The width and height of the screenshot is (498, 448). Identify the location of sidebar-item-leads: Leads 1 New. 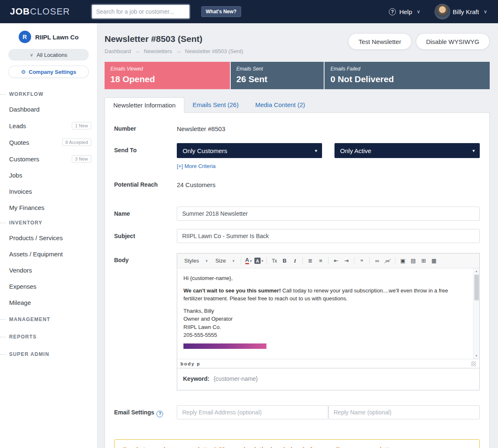
(49, 126).